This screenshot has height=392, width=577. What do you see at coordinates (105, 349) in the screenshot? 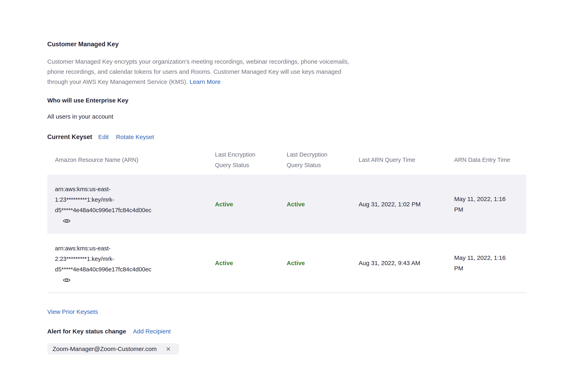
I see `recipient-email: Zoom-Manager@Zoom-Customer.com` at bounding box center [105, 349].